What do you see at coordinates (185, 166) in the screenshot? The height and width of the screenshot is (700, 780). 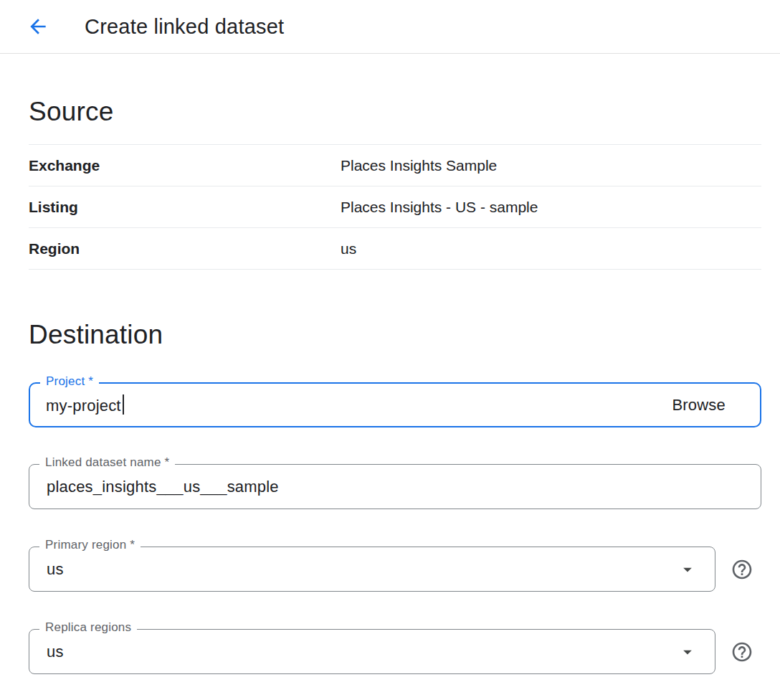 I see `row-label: Exchange` at bounding box center [185, 166].